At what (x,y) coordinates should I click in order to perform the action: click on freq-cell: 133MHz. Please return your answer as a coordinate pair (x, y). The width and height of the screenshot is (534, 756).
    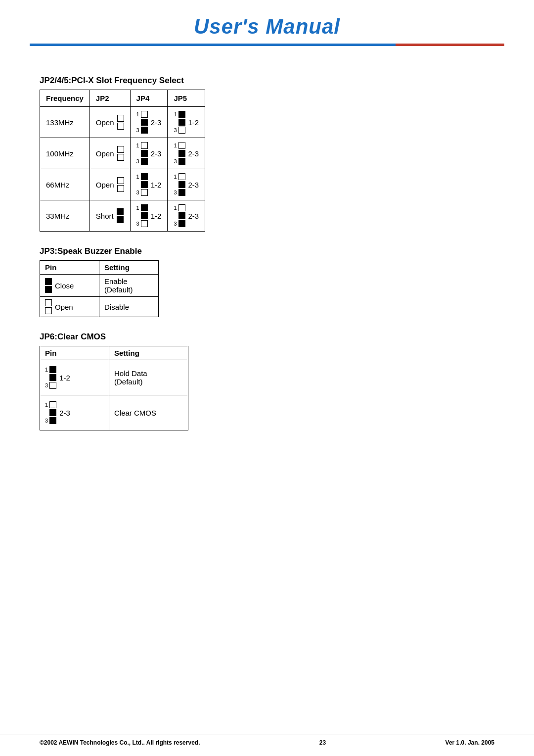
    Looking at the image, I should click on (65, 123).